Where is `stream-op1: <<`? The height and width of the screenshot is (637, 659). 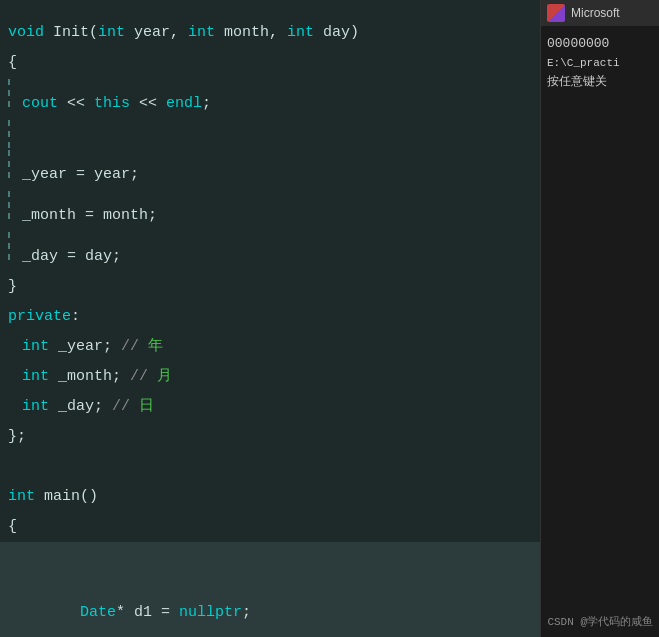 stream-op1: << is located at coordinates (80, 104).